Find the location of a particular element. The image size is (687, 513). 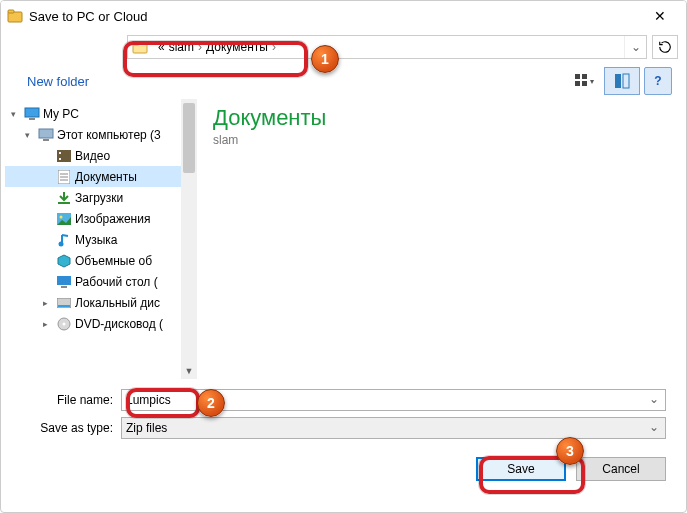

view-tiles-button: ▾ is located at coordinates (584, 81).